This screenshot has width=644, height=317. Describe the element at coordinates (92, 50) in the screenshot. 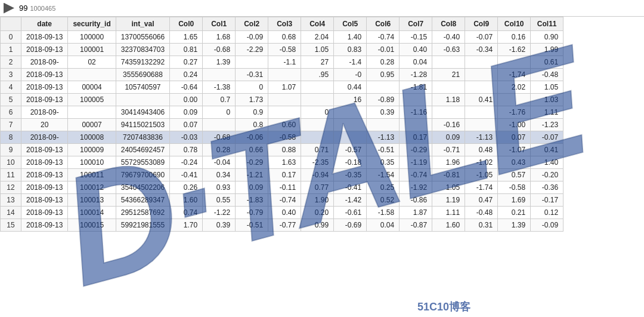

I see `cell-2: 100001` at that location.